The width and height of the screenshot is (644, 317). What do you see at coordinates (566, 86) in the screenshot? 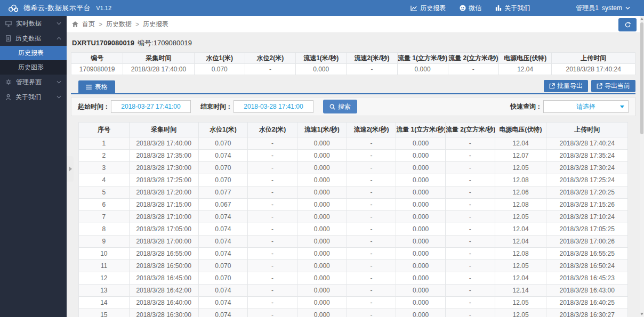
I see `batch-export-button: 批量导出` at bounding box center [566, 86].